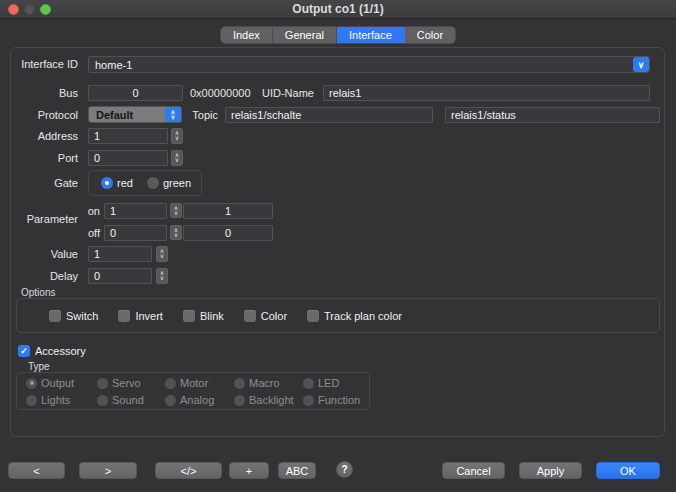 This screenshot has height=492, width=676. What do you see at coordinates (200, 383) in the screenshot?
I see `type-radio-motor: Motor` at bounding box center [200, 383].